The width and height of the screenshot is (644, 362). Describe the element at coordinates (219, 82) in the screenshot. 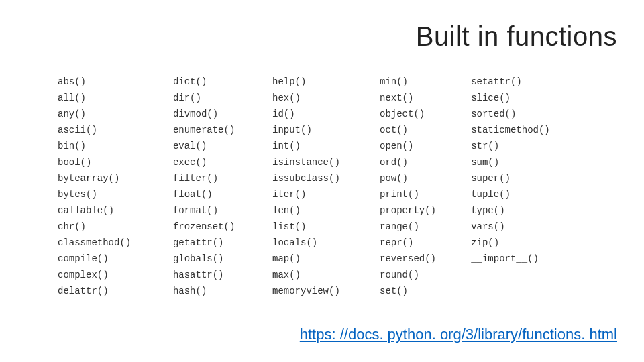

I see `function-cell: dict()` at that location.